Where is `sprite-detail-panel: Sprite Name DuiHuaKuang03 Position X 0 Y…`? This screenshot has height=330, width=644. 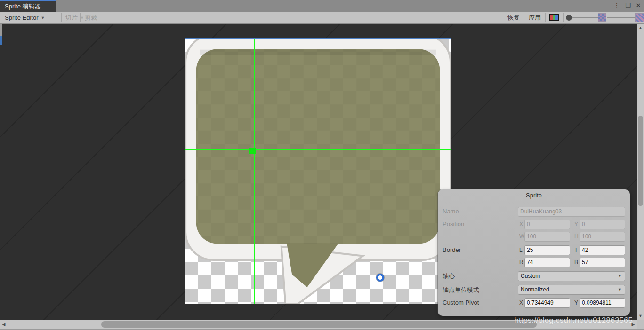 sprite-detail-panel: Sprite Name DuiHuaKuang03 Position X 0 Y… is located at coordinates (534, 253).